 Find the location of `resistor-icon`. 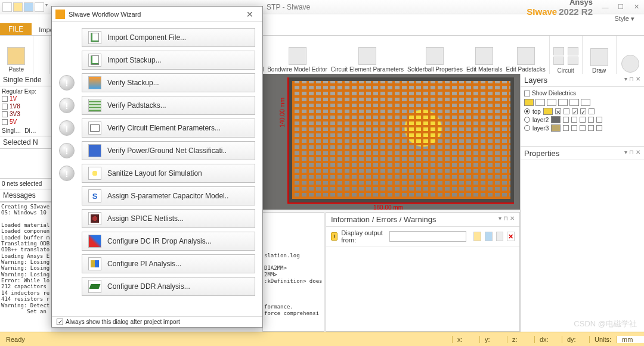

resistor-icon is located at coordinates (559, 51).